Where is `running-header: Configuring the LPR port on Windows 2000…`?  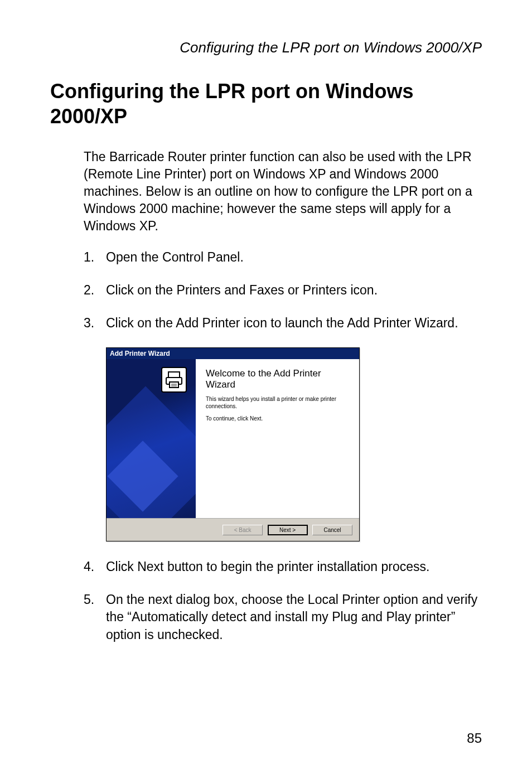
running-header: Configuring the LPR port on Windows 2000… is located at coordinates (266, 48).